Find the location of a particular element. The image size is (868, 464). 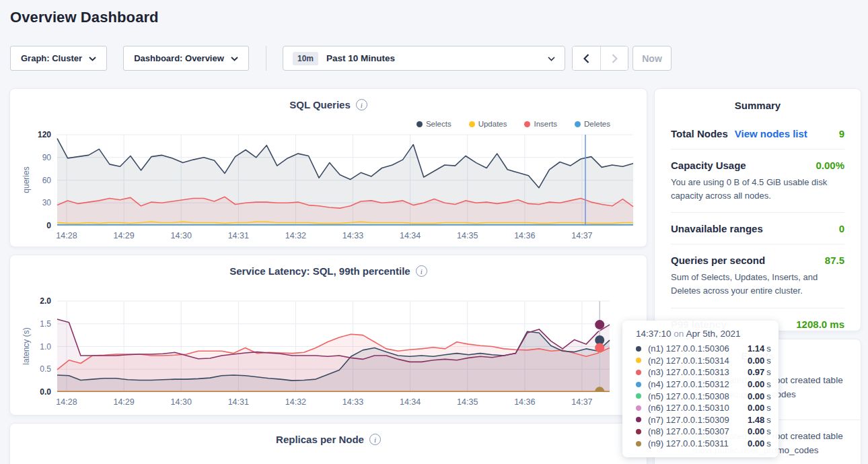

legend-item-updates: Updates is located at coordinates (489, 124).